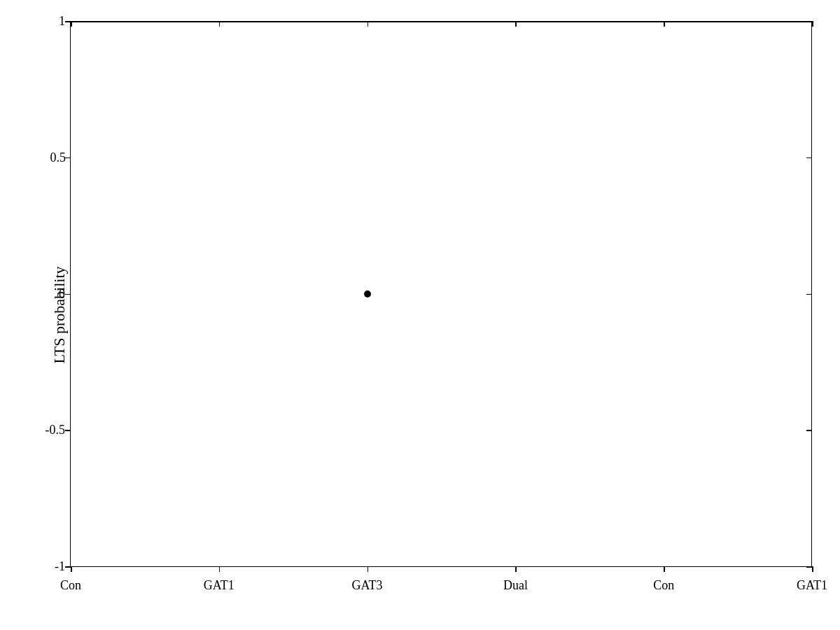 The width and height of the screenshot is (840, 630). What do you see at coordinates (809, 567) in the screenshot?
I see `y-tick-right-n1` at bounding box center [809, 567].